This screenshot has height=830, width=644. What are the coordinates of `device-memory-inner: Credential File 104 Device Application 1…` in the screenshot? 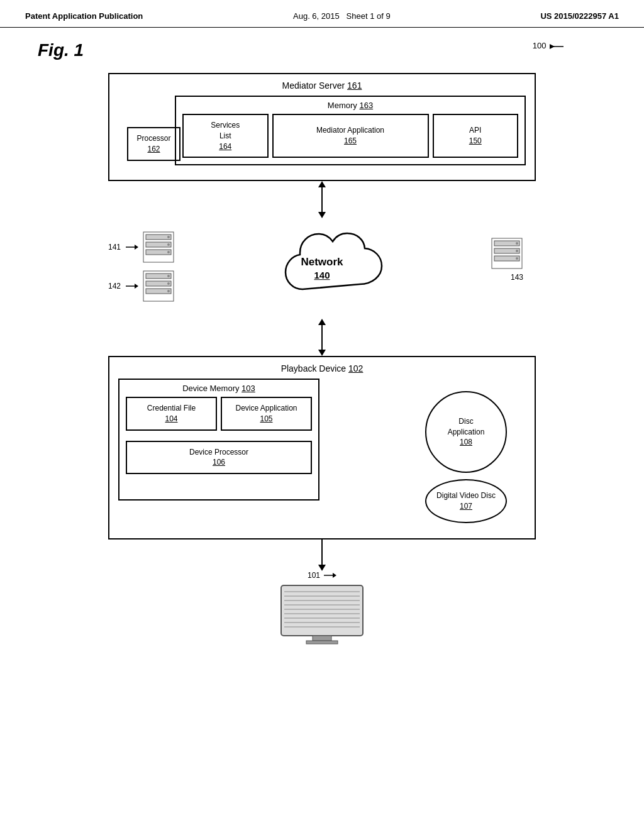 It's located at (219, 414).